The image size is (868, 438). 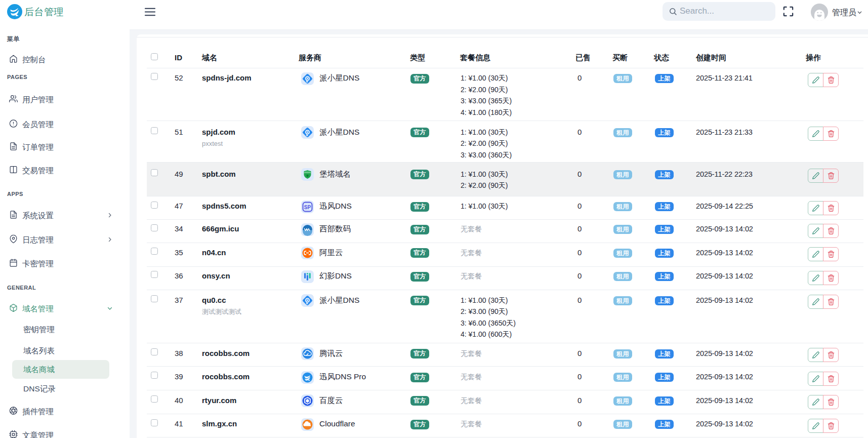 I want to click on svg-text: SP, so click(x=308, y=207).